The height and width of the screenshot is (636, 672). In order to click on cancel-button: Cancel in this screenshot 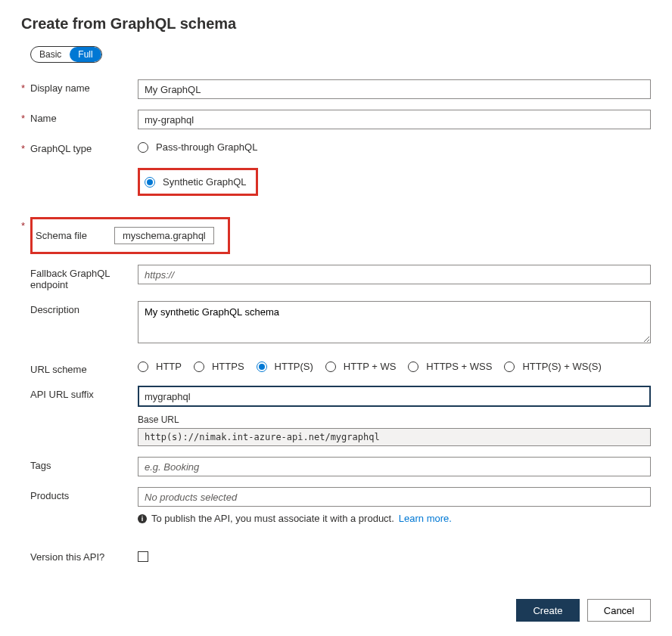, I will do `click(619, 610)`.